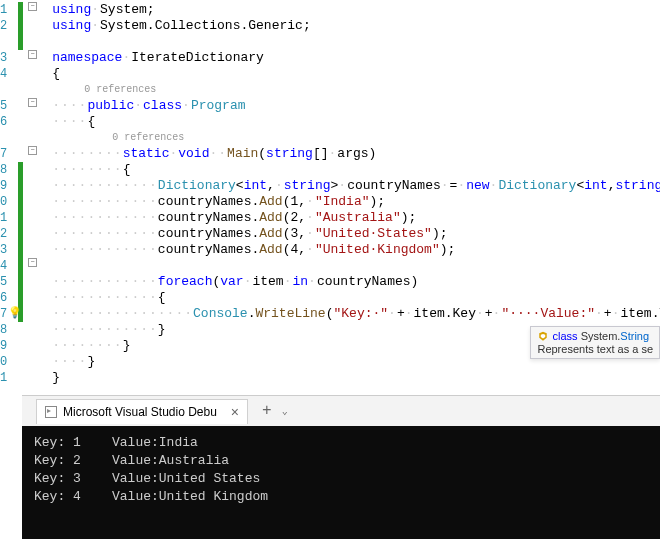 The image size is (660, 539). I want to click on close-icon: ×, so click(235, 412).